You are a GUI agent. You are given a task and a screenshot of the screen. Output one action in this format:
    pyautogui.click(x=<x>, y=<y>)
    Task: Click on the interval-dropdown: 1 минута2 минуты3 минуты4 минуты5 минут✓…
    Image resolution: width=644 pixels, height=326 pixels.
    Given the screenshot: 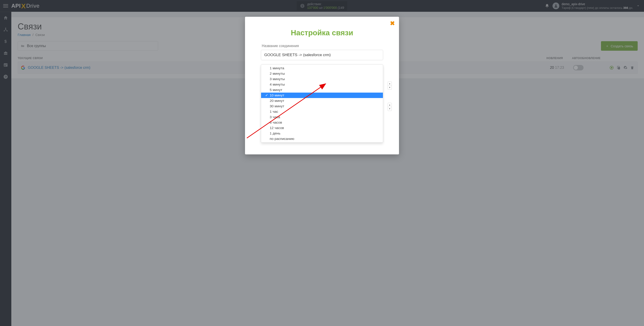 What is the action you would take?
    pyautogui.click(x=322, y=104)
    